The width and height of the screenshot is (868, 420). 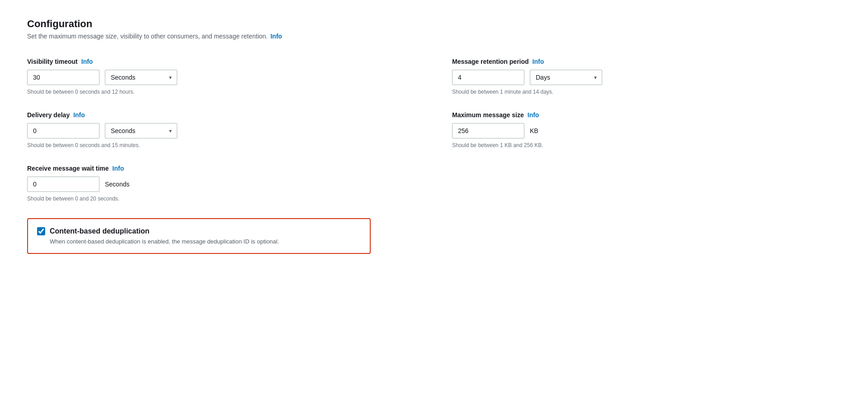 What do you see at coordinates (488, 77) in the screenshot?
I see `message-retention-input` at bounding box center [488, 77].